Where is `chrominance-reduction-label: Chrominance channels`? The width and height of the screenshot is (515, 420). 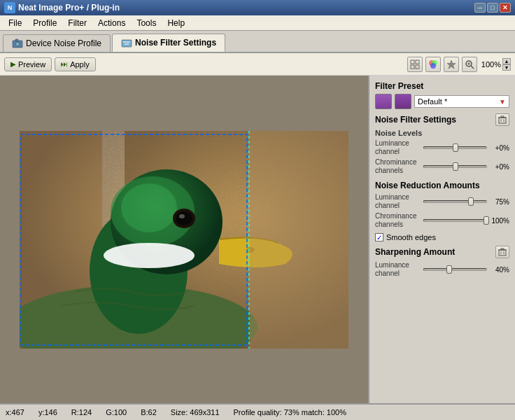
chrominance-reduction-label: Chrominance channels is located at coordinates (397, 220).